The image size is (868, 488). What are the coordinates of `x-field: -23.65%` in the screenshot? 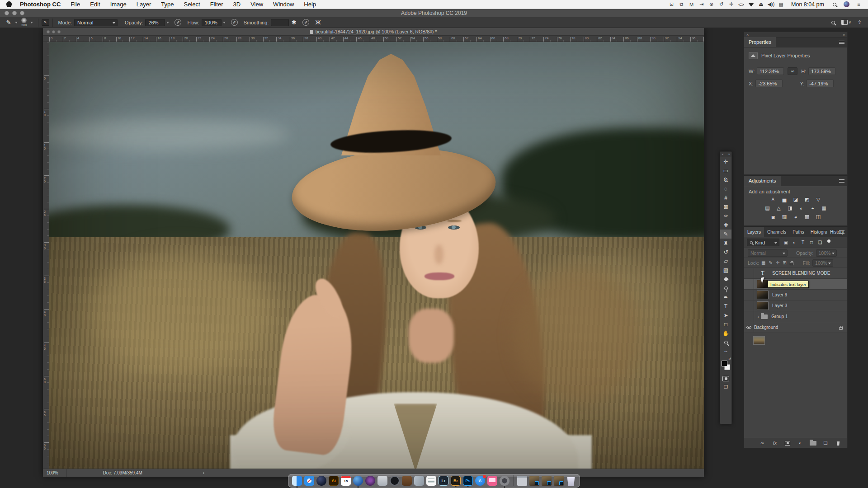 It's located at (769, 83).